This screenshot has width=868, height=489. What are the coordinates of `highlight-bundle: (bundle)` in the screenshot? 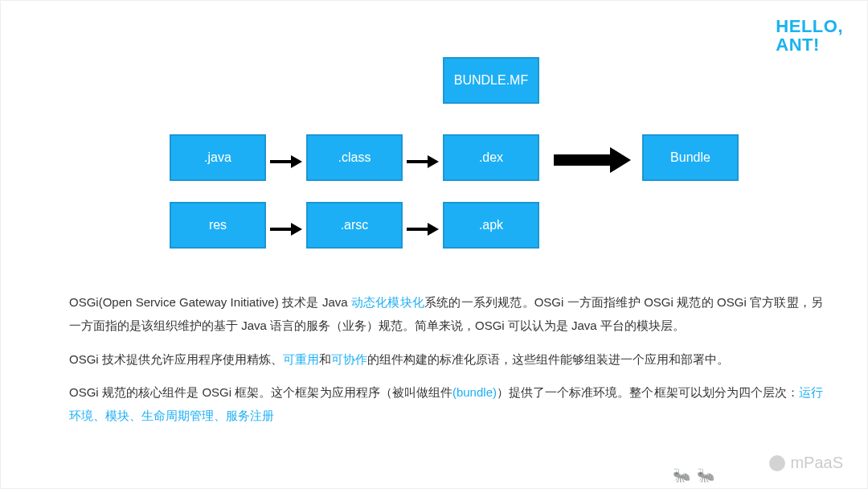 It's located at (474, 392).